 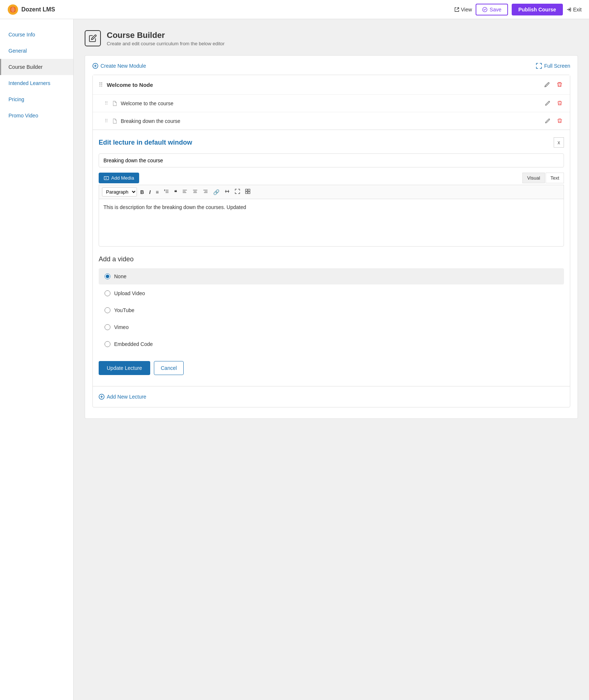 What do you see at coordinates (227, 192) in the screenshot?
I see `hr-button` at bounding box center [227, 192].